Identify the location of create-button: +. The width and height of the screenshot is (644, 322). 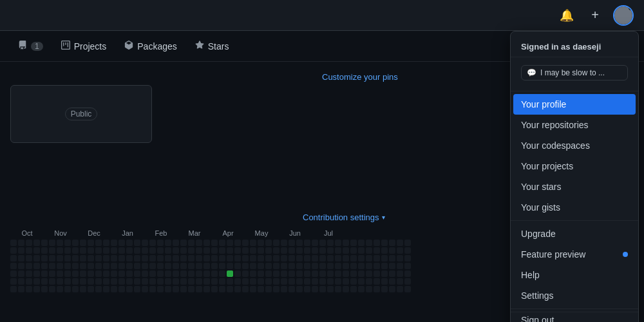
(595, 15).